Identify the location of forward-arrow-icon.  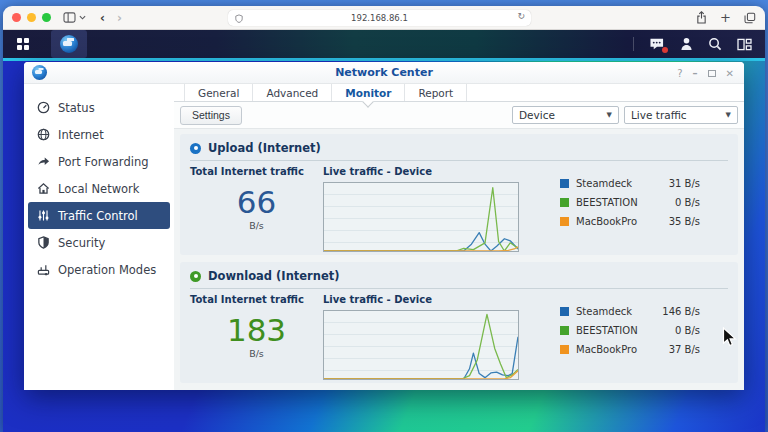
(44, 162).